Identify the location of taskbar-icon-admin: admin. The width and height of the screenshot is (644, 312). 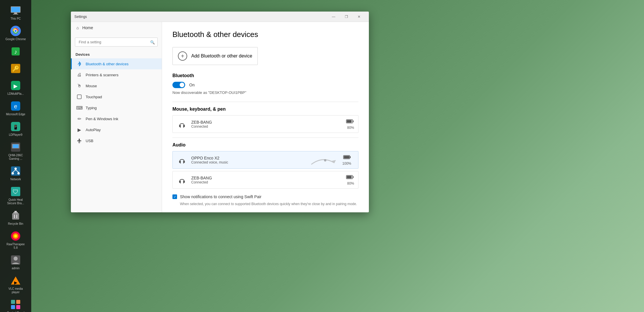
(16, 262).